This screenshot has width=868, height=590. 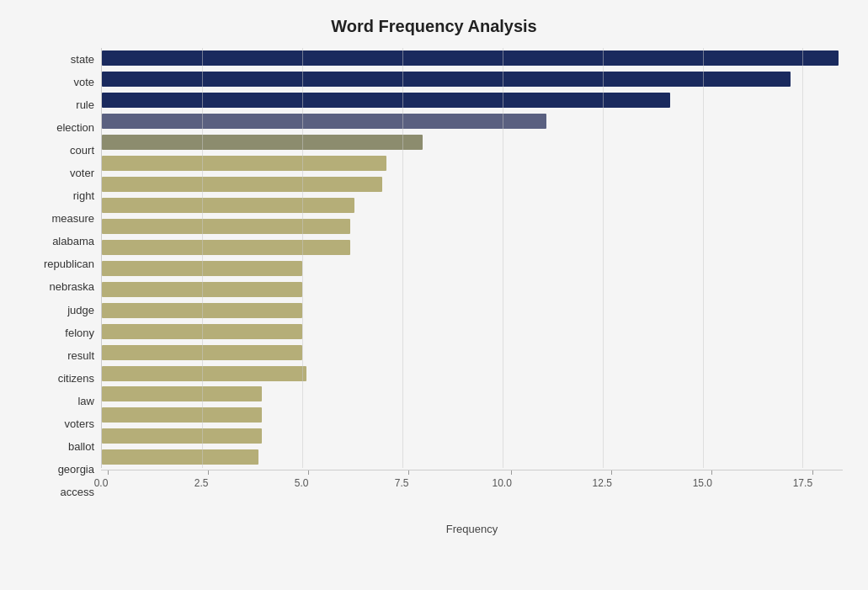 I want to click on y-label: republican, so click(x=69, y=264).